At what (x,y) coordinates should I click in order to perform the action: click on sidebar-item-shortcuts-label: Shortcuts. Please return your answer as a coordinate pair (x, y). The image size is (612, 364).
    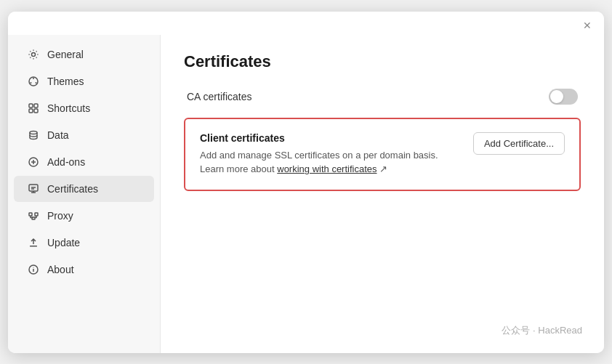
    Looking at the image, I should click on (68, 108).